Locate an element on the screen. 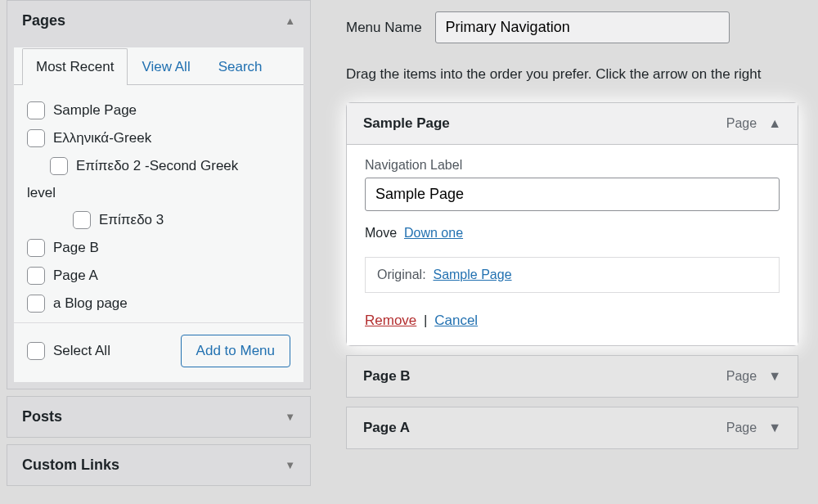  page-label: Sample Page is located at coordinates (95, 110).